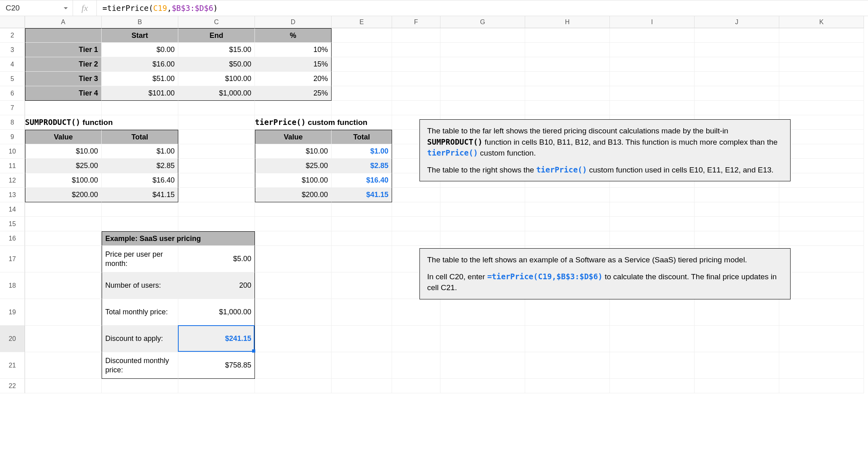  Describe the element at coordinates (63, 35) in the screenshot. I see `cell-A2` at that location.